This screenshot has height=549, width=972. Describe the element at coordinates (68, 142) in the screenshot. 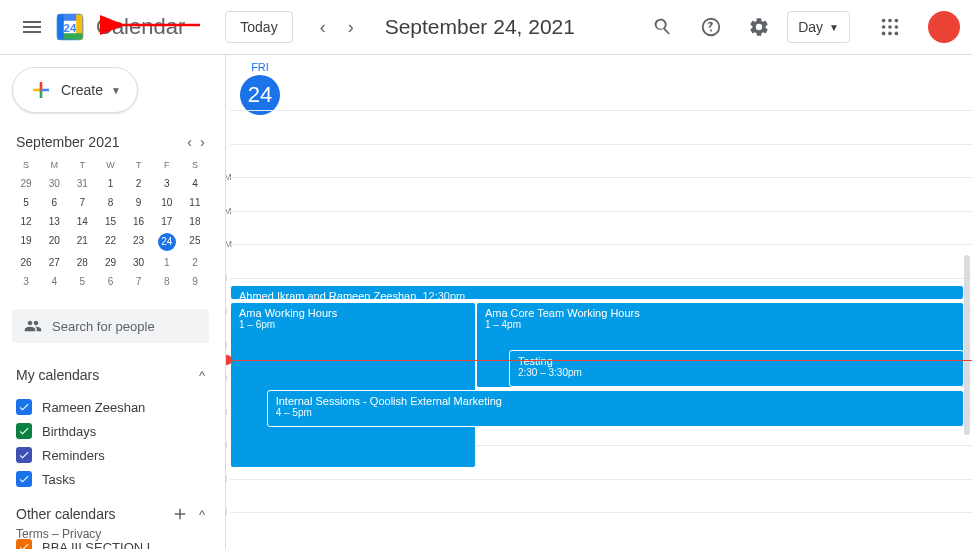

I see `mini-month-label: September 2021` at that location.